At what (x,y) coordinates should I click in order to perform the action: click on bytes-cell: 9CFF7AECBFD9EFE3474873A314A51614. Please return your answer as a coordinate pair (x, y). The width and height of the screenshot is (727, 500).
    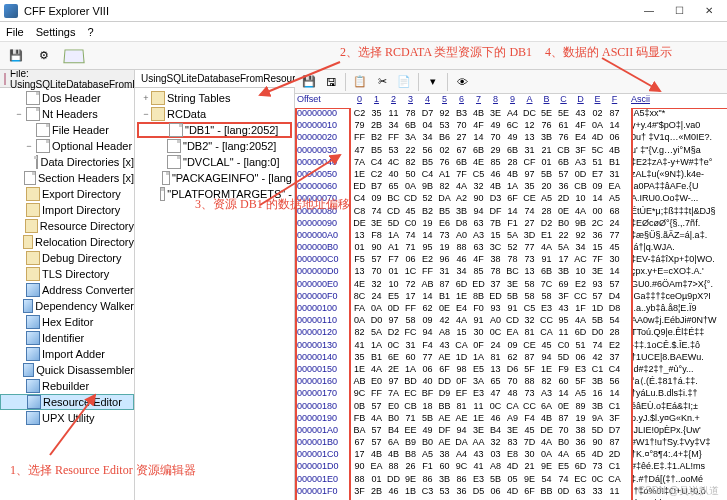
    Looking at the image, I should click on (489, 394).